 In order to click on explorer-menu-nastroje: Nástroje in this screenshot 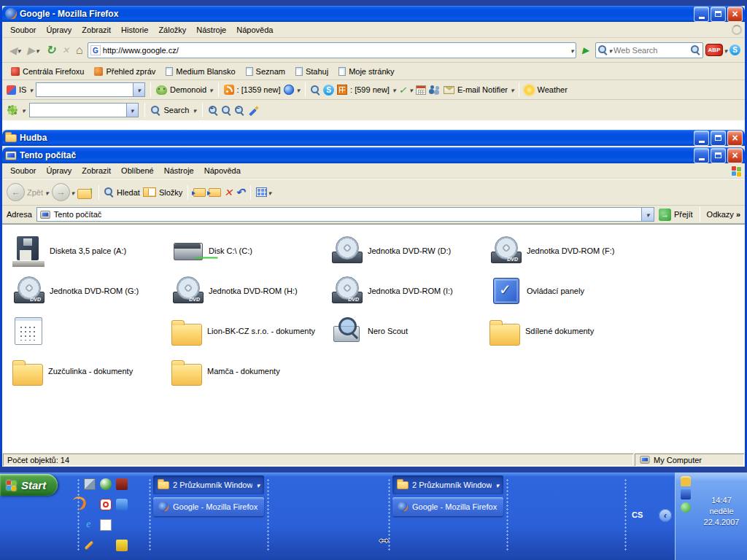, I will do `click(179, 171)`.